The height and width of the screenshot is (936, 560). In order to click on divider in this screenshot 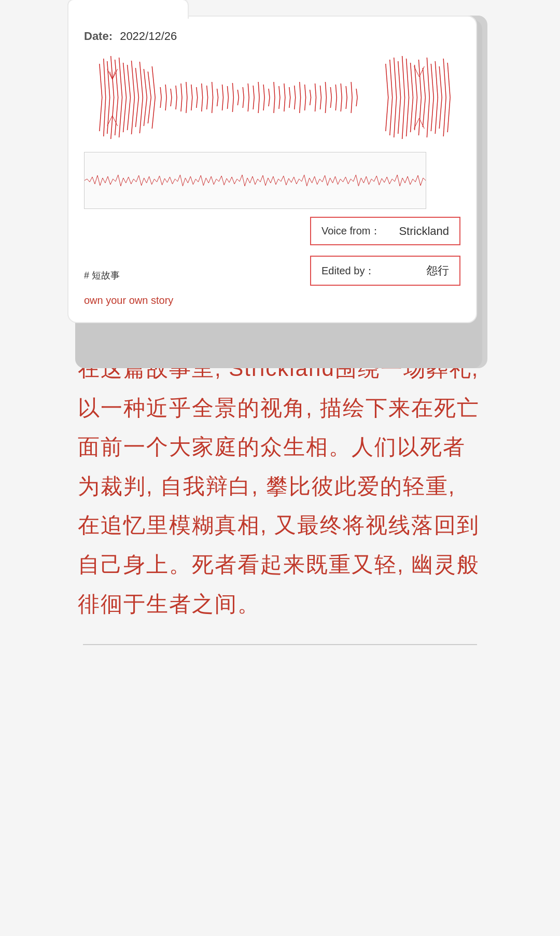, I will do `click(280, 645)`.